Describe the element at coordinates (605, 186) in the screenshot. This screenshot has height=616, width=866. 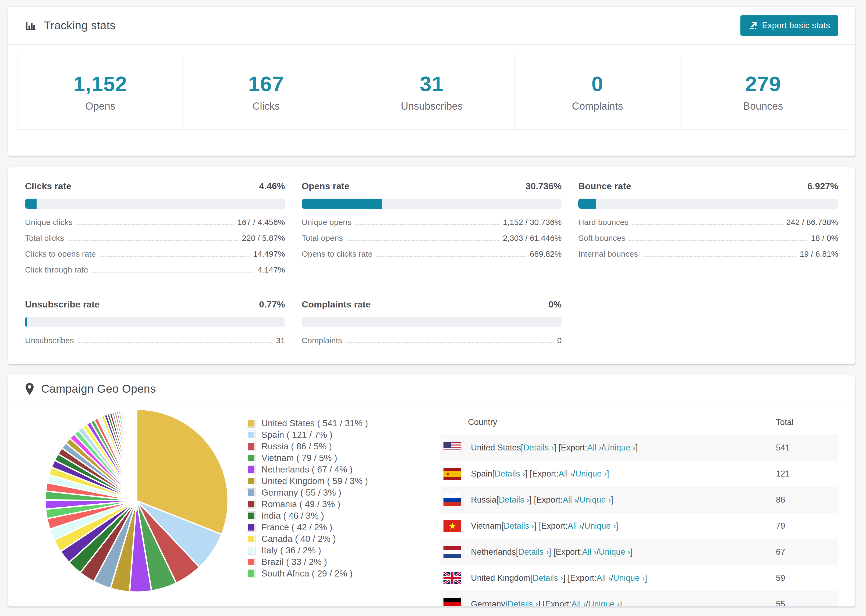
I see `rate-panel-title: Bounce rate` at that location.